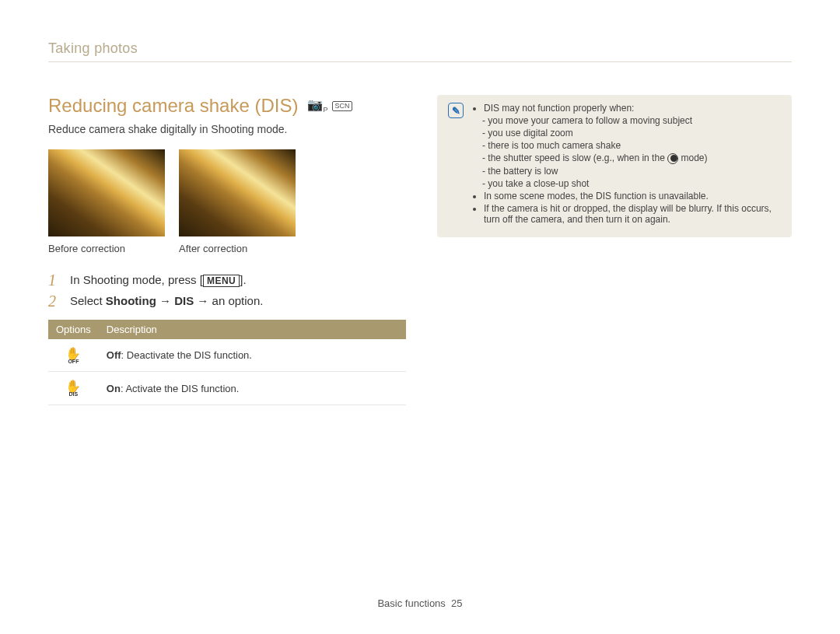  I want to click on scn-icon: SCN, so click(342, 106).